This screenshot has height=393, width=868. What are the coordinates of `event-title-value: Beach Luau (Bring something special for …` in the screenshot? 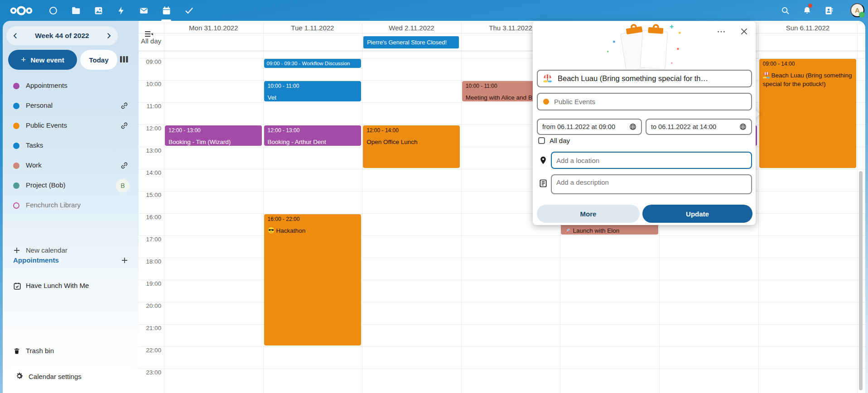 It's located at (633, 79).